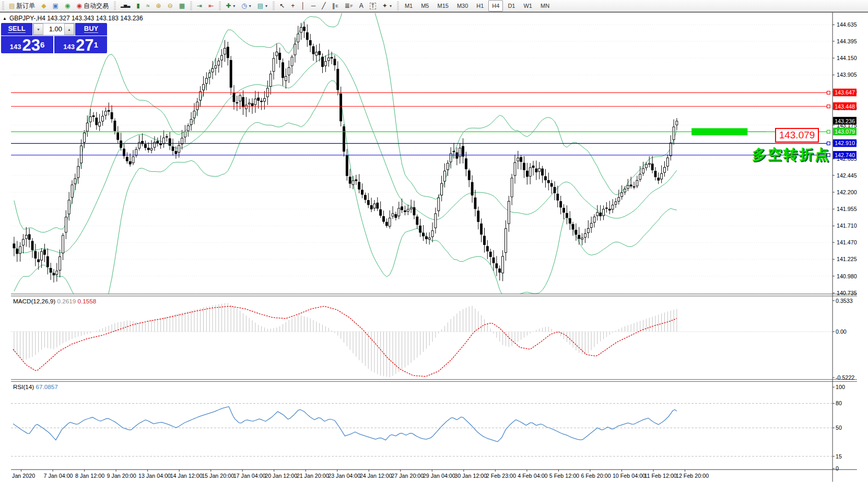 The width and height of the screenshot is (868, 494). Describe the element at coordinates (797, 135) in the screenshot. I see `price-level-callout: 143.079` at that location.